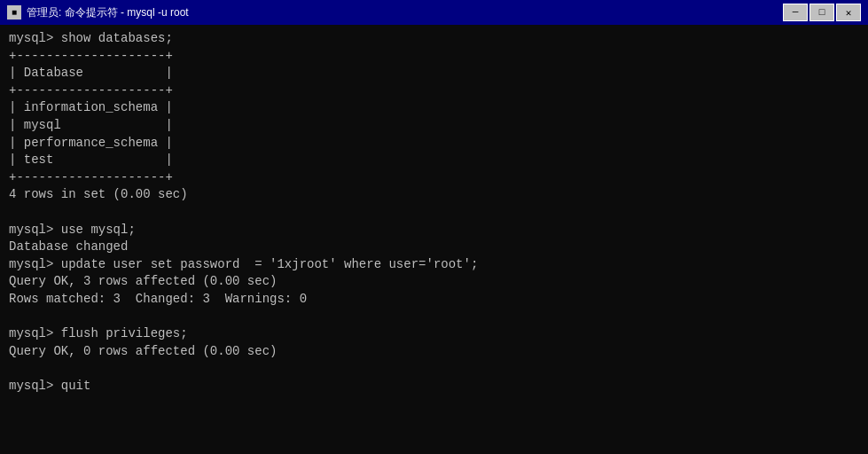  I want to click on terminal-line: | test |, so click(434, 160).